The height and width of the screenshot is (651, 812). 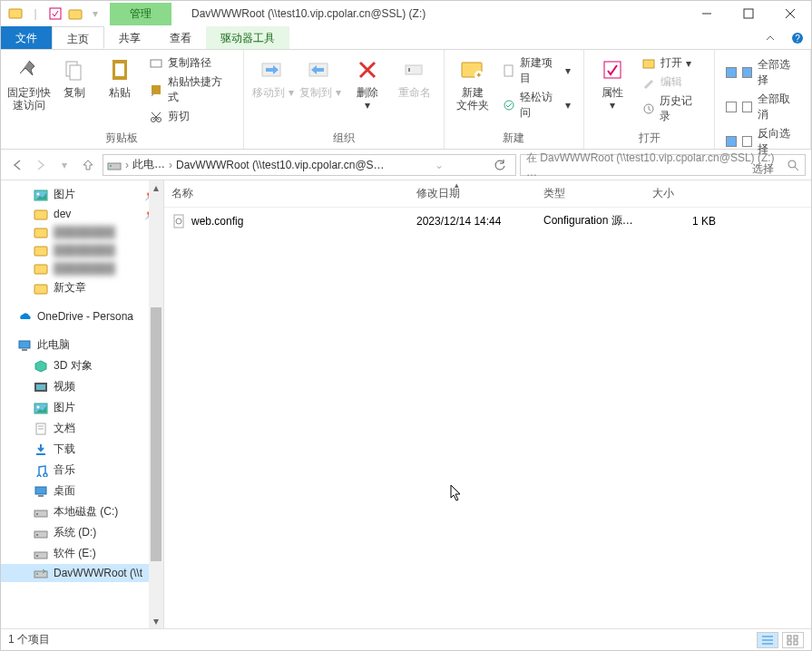 I want to click on ribbon-group-clipboard: 固定到快速访问 复制 粘贴 复制路径 粘贴快捷方式, so click(x=122, y=100).